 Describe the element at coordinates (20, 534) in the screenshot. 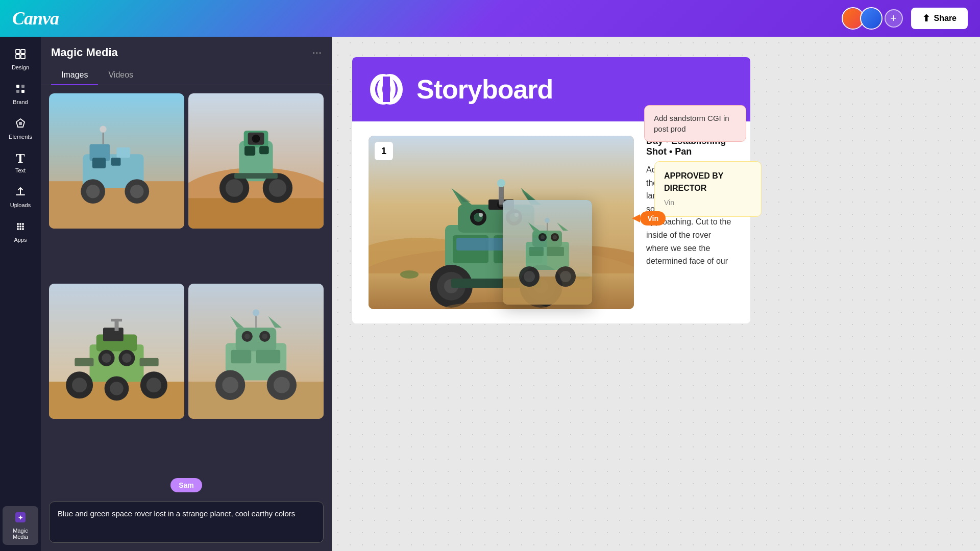

I see `sidebar-item-magic-media-label: Magic Media` at that location.